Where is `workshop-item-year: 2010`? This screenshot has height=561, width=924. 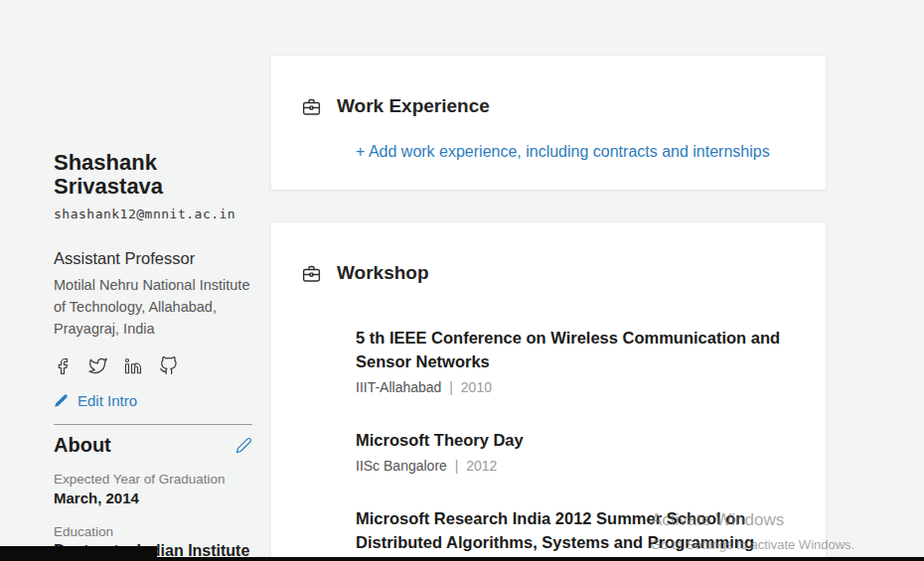
workshop-item-year: 2010 is located at coordinates (477, 387).